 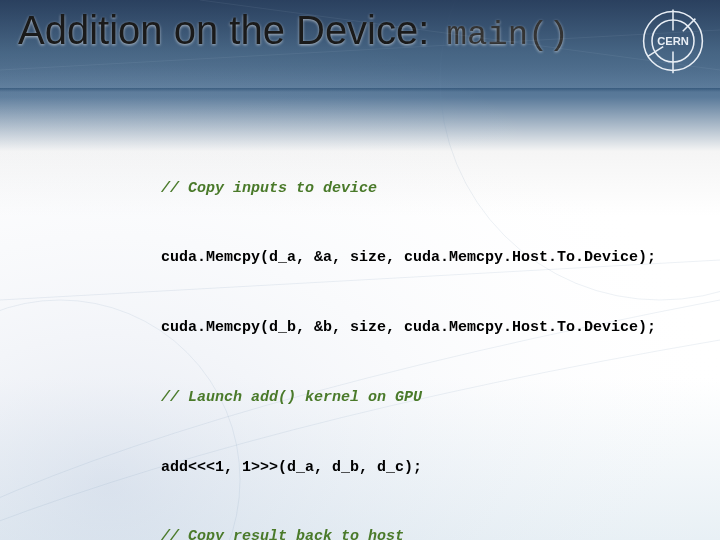 I want to click on code-comment: // Copy inputs to device, so click(x=408, y=188).